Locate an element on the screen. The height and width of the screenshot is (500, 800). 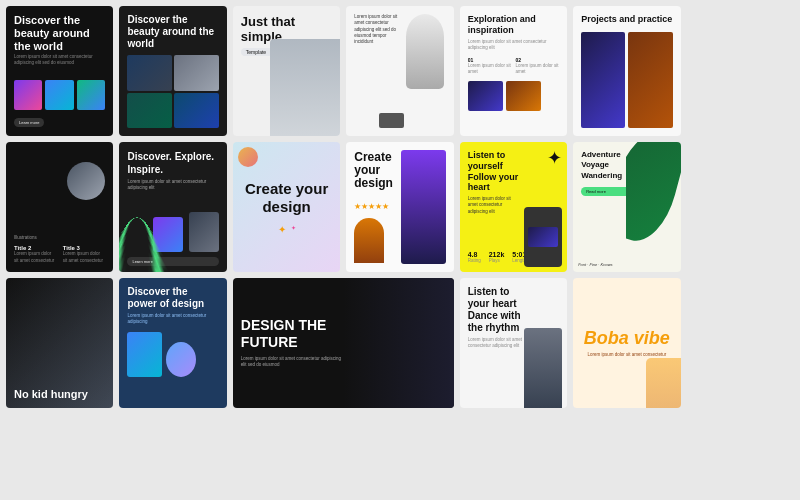
col-text-2: Lorem ipsum dolor sit amet consectetur is located at coordinates (84, 258).